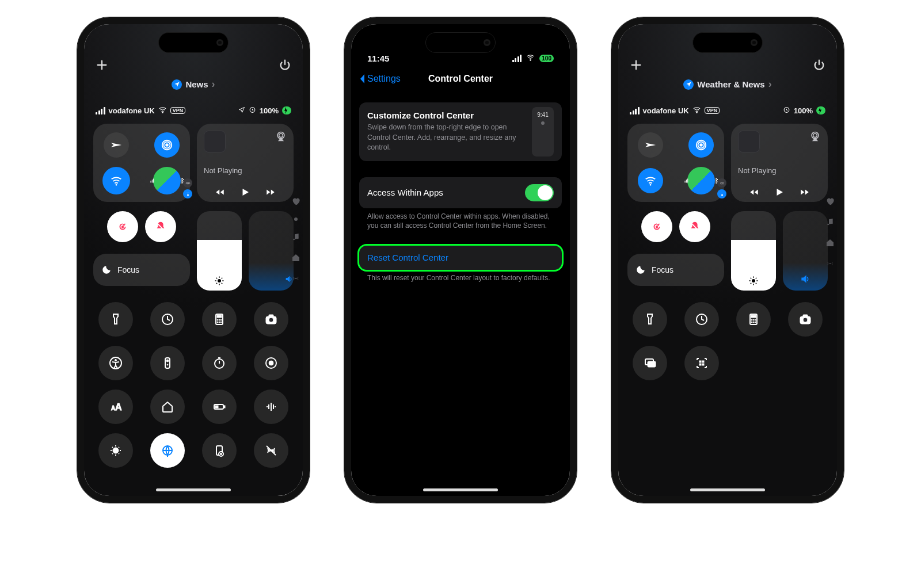 This screenshot has width=921, height=588. What do you see at coordinates (214, 84) in the screenshot?
I see `chevron-right-icon: ›` at bounding box center [214, 84].